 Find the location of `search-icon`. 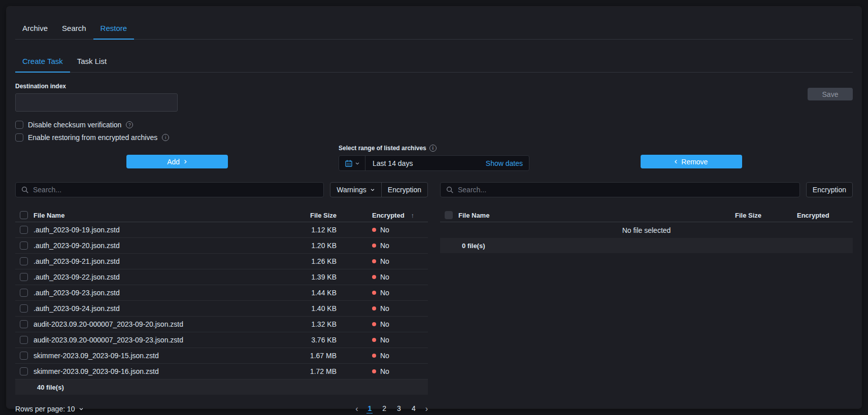

search-icon is located at coordinates (450, 190).